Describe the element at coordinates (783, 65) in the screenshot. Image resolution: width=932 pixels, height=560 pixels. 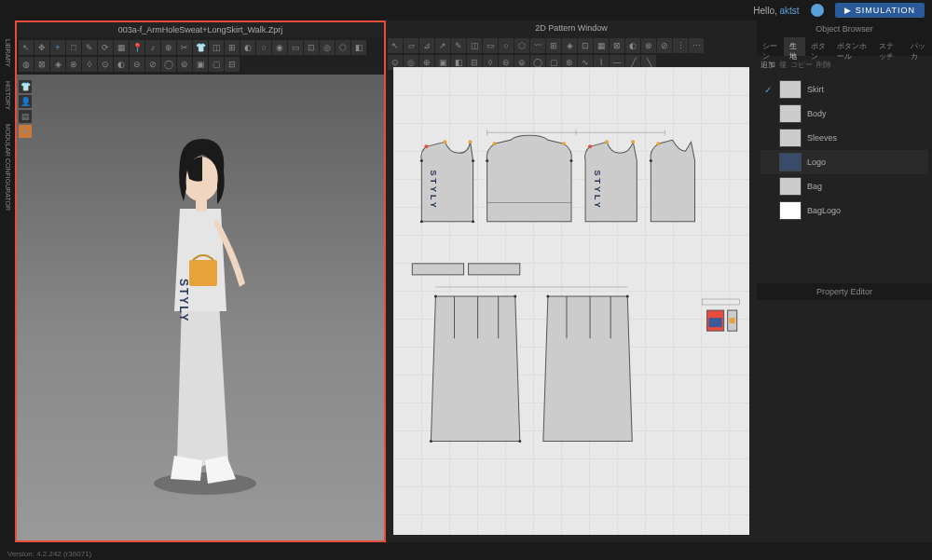
I see `action-dup: 複` at that location.